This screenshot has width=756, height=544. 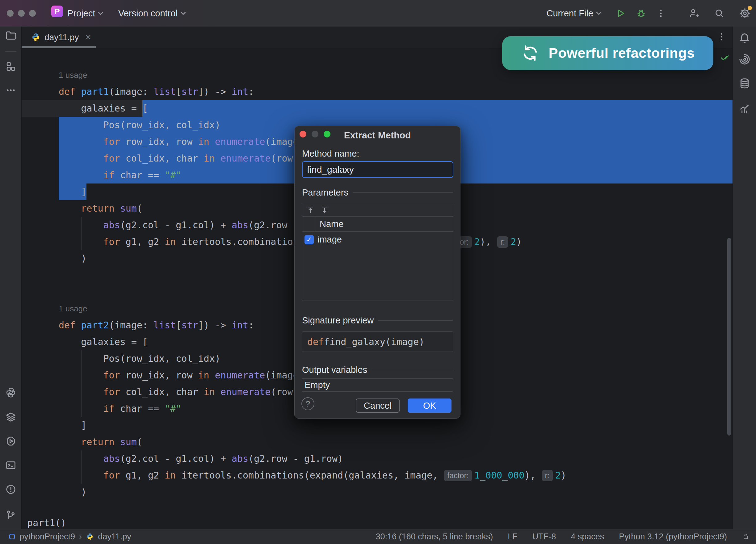 I want to click on editor-scrollbar, so click(x=729, y=337).